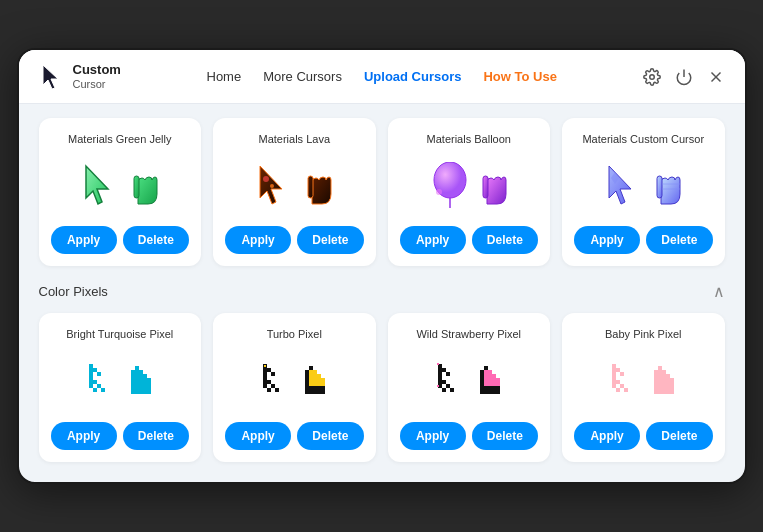 Image resolution: width=763 pixels, height=532 pixels. What do you see at coordinates (684, 77) in the screenshot?
I see `titlebar-icons` at bounding box center [684, 77].